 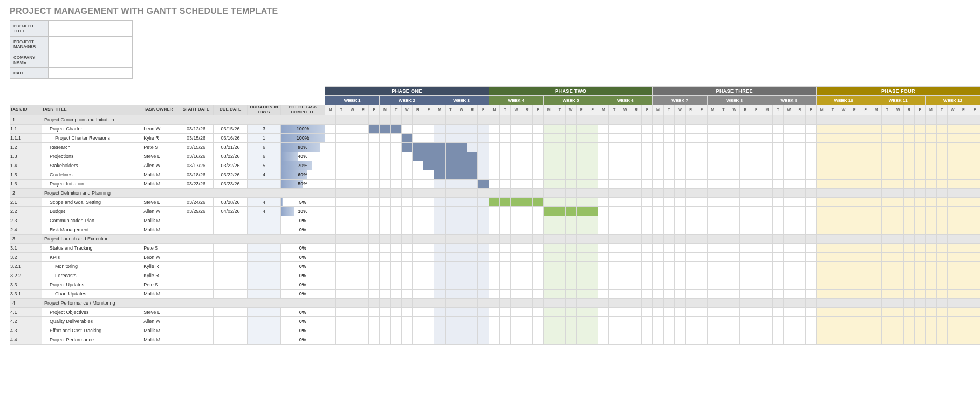 What do you see at coordinates (264, 202) in the screenshot?
I see `task-dur: 4` at bounding box center [264, 202].